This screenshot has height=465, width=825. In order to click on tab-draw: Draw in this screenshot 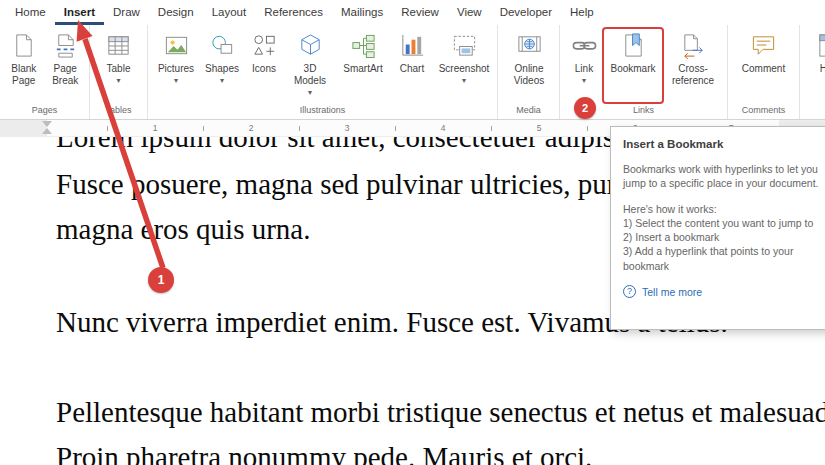, I will do `click(126, 12)`.